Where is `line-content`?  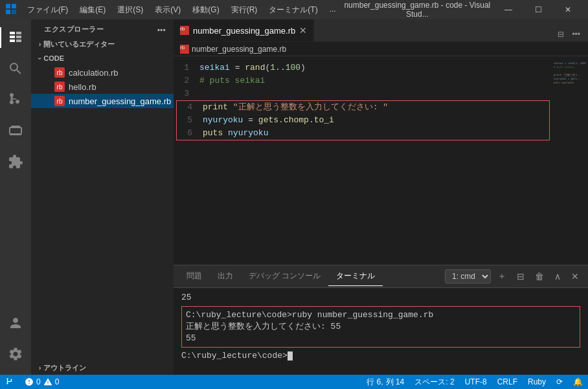 line-content is located at coordinates (376, 94).